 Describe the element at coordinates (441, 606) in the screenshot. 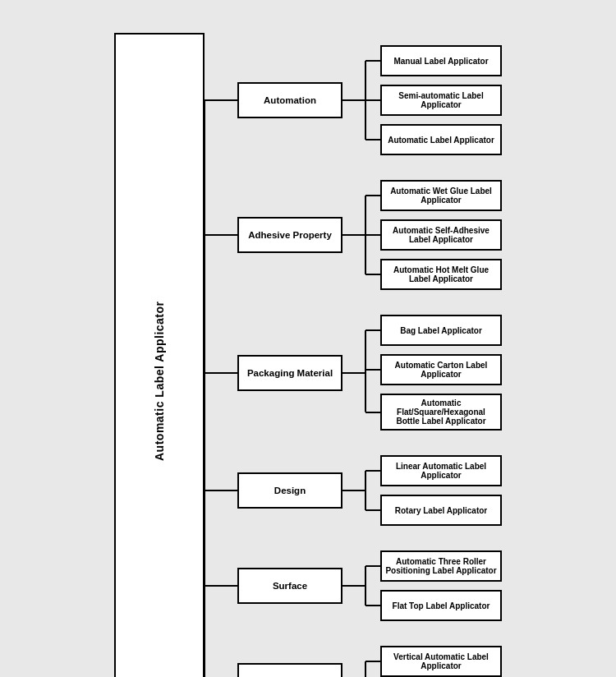

I see `leaf-surface-1: Flat Top Label Applicator` at that location.